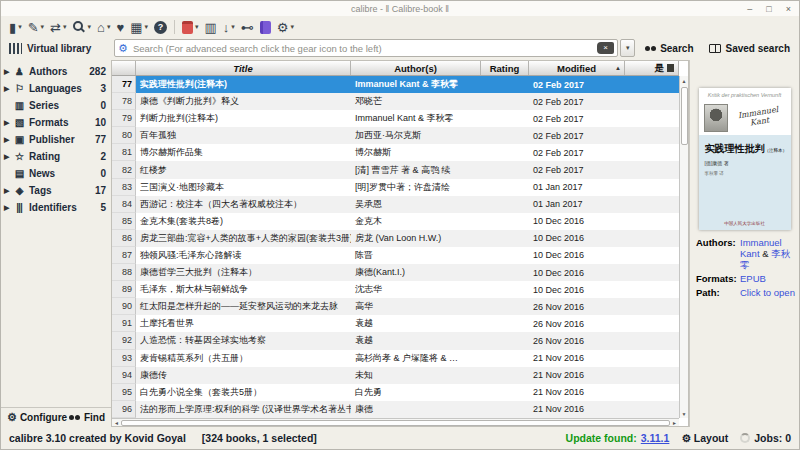 This screenshot has width=800, height=450. Describe the element at coordinates (396, 84) in the screenshot. I see `table-row: 77 实践理性批判(注释本) Immanuel Kant & 李秋零 02 Fe…` at that location.